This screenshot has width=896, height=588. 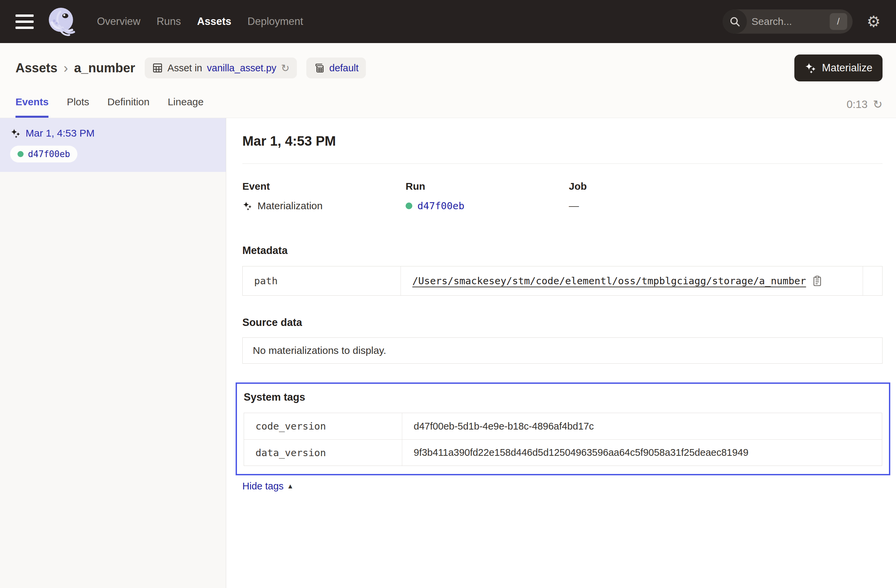 What do you see at coordinates (263, 486) in the screenshot?
I see `hide-tags-label: Hide tags` at bounding box center [263, 486].